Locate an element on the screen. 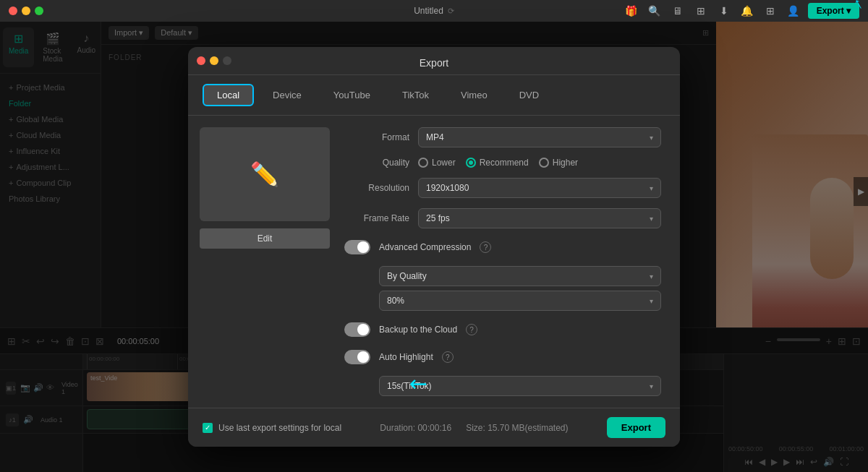 This screenshot has width=868, height=472. quality-lower: Lower is located at coordinates (437, 163).